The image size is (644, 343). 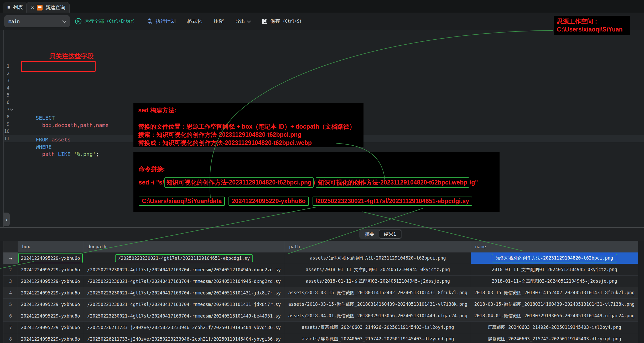 I want to click on close-icon: ✕, so click(x=33, y=8).